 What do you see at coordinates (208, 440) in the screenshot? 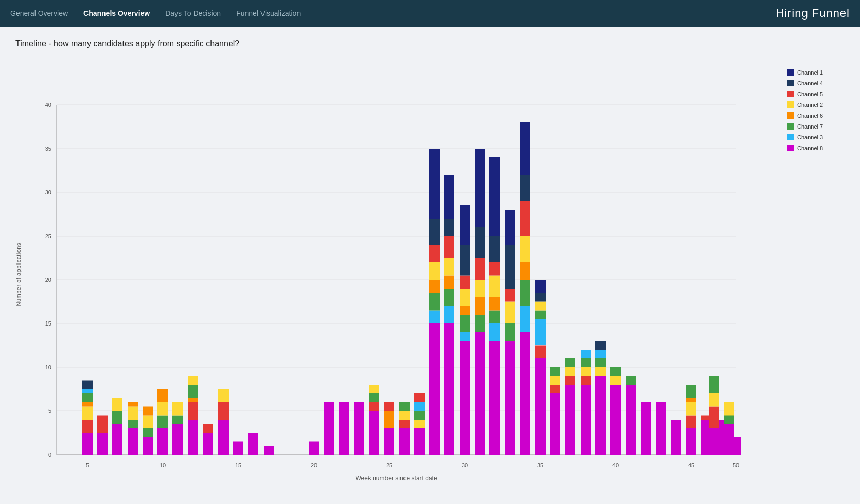
I see `bar-week13` at bounding box center [208, 440].